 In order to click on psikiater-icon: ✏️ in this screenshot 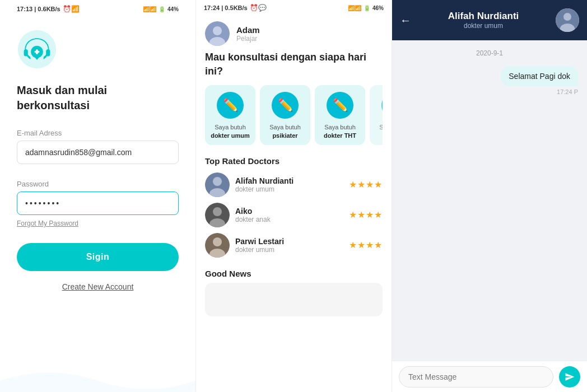, I will do `click(285, 105)`.